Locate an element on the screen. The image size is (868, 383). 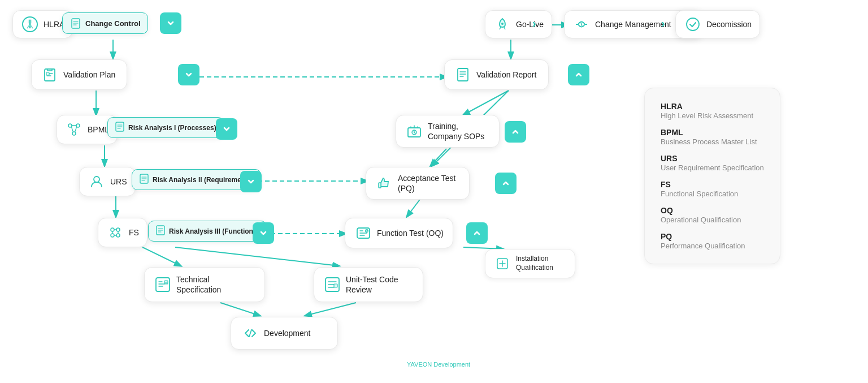
unit-test-icon is located at coordinates (332, 285).